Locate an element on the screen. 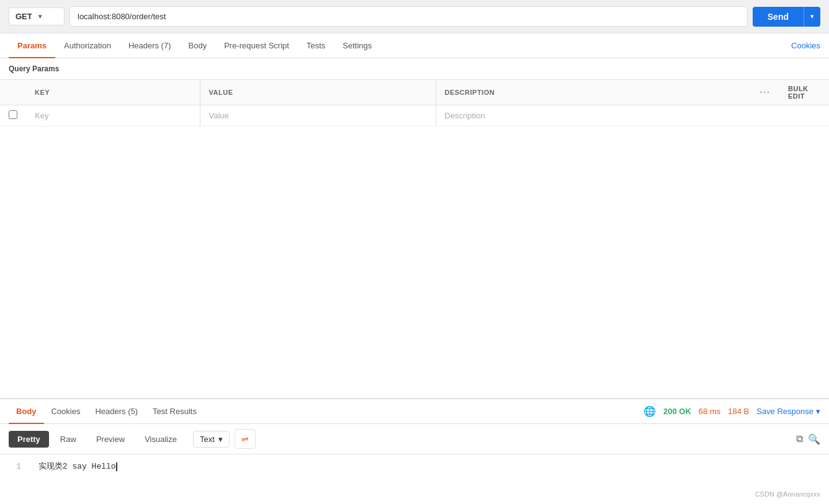 The width and height of the screenshot is (829, 504). wrap-icon: ⇌ is located at coordinates (245, 439).